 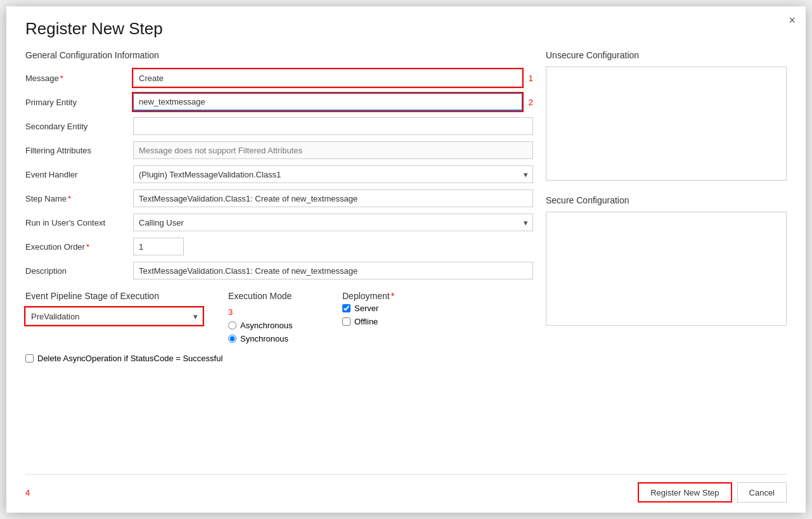 I want to click on annotation-1: 1, so click(x=531, y=79).